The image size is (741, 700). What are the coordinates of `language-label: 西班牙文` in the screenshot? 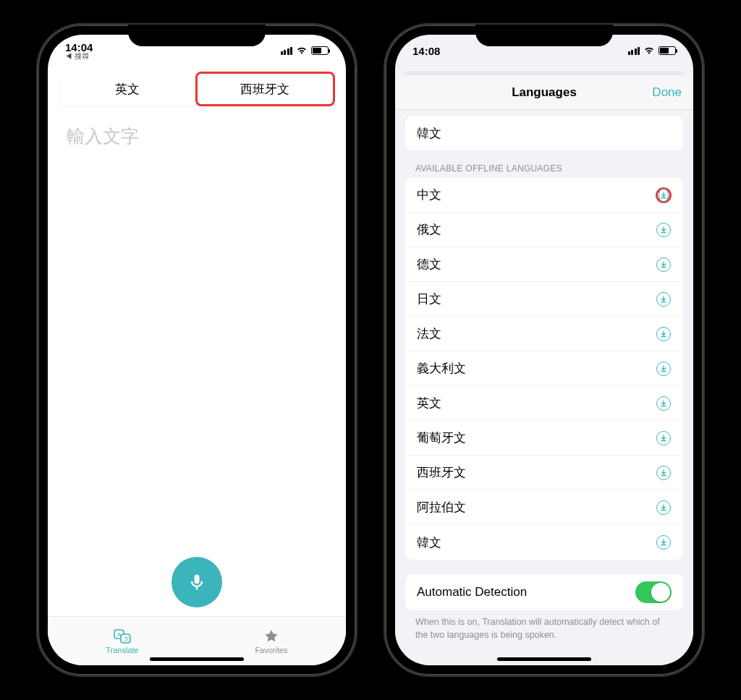 It's located at (441, 473).